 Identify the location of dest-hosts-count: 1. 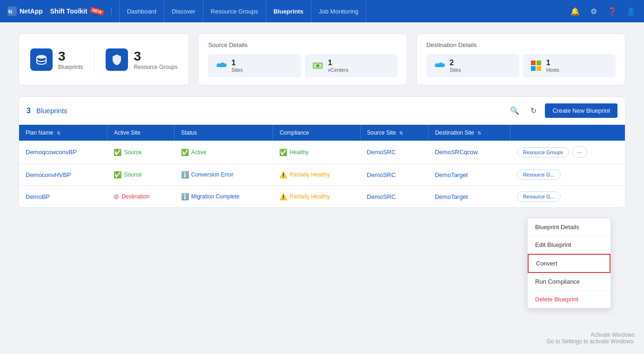
(553, 63).